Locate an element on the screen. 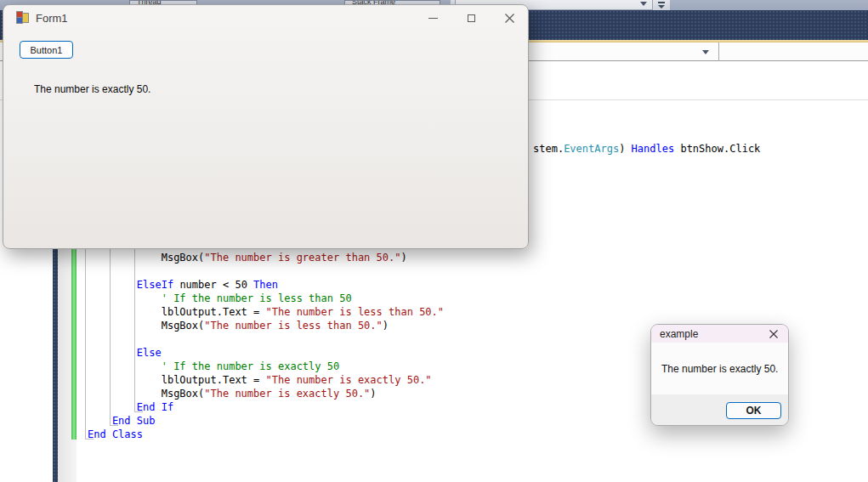  code-line: End If is located at coordinates (265, 407).